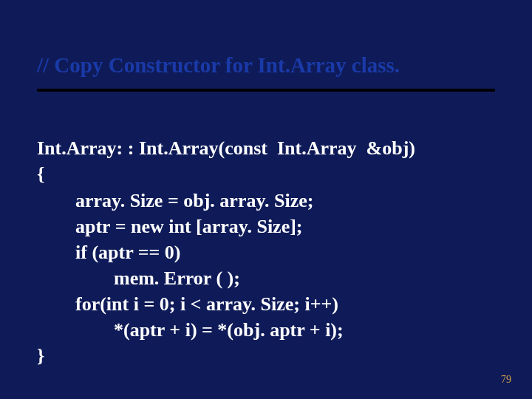  What do you see at coordinates (41, 174) in the screenshot?
I see `code-line: {` at bounding box center [41, 174].